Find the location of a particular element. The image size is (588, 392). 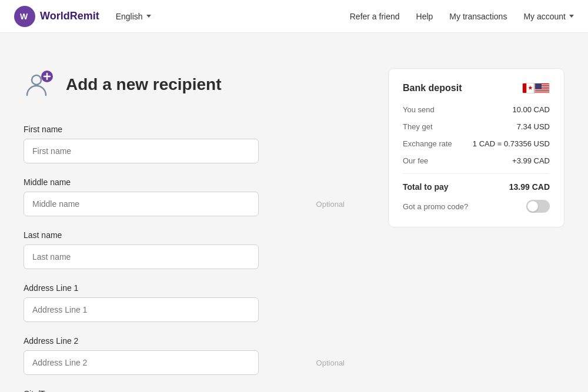

account-chevron-down-icon is located at coordinates (572, 16).